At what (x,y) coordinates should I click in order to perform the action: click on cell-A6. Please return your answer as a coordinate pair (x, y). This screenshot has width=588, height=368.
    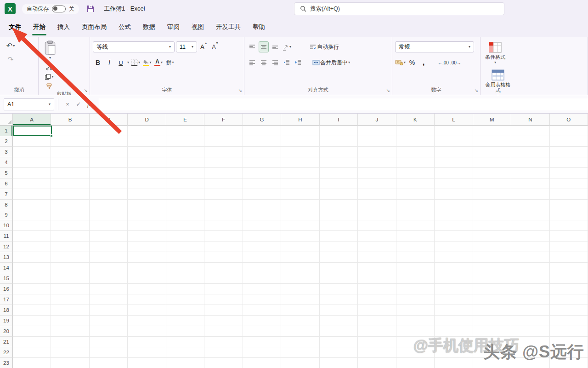
    Looking at the image, I should click on (32, 184).